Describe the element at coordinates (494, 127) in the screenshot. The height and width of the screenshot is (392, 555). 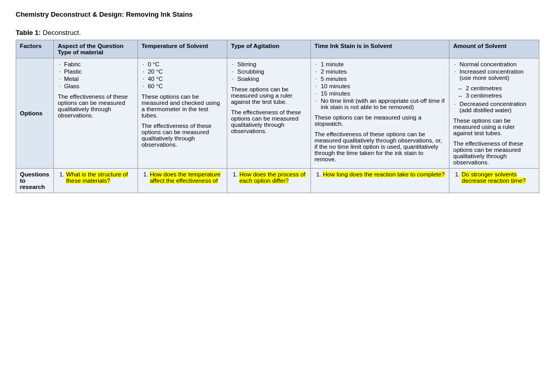
I see `amount-desc1: These options can be measured using a ru…` at that location.